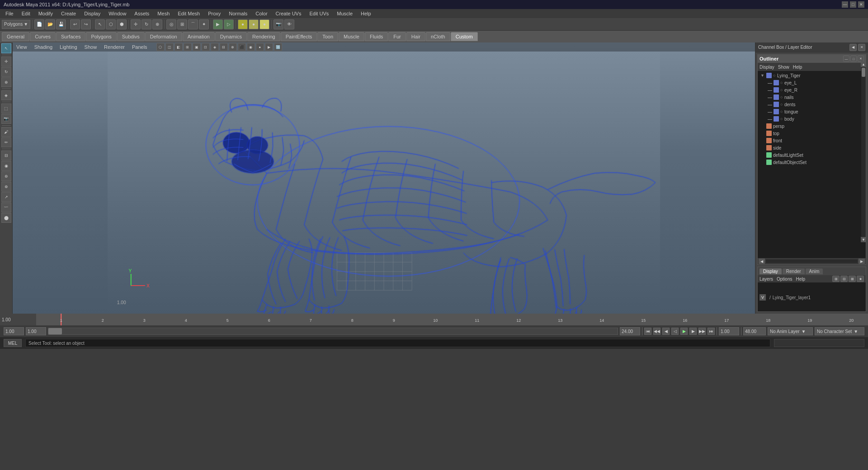  I want to click on cluster-tool: ◉, so click(6, 166).